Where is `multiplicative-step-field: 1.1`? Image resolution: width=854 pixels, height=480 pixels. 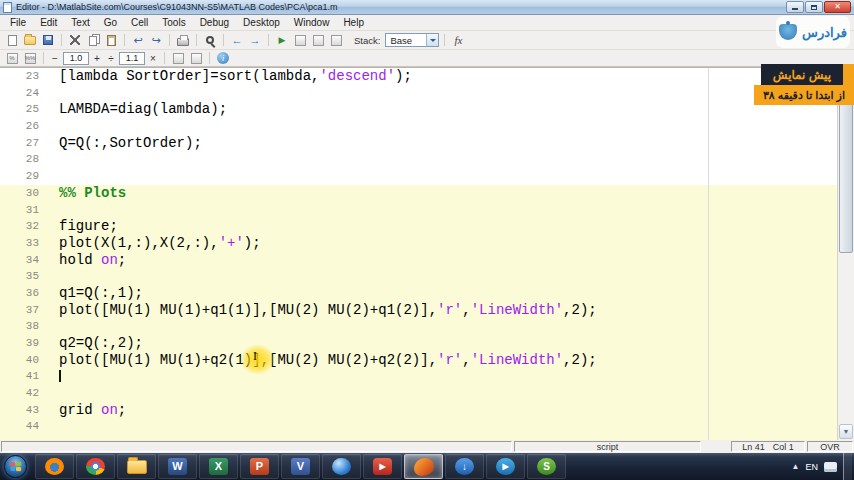 multiplicative-step-field: 1.1 is located at coordinates (132, 58).